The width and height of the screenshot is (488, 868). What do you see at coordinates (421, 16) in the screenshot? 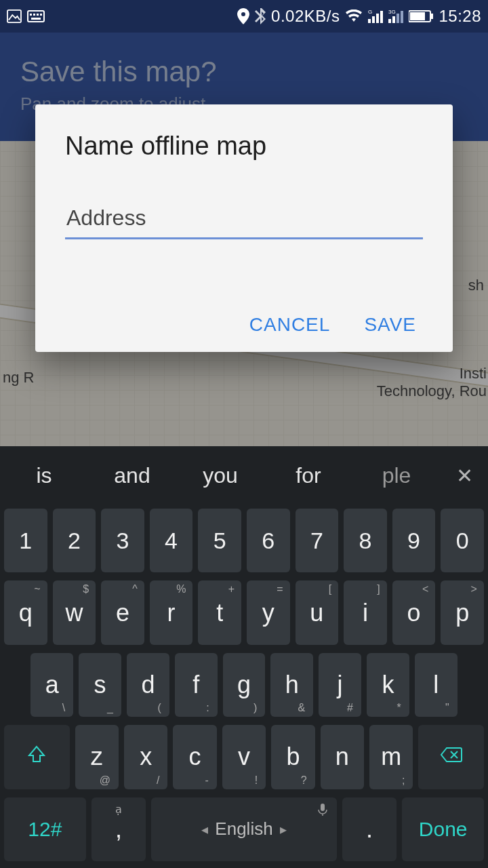
I see `battery-icon` at bounding box center [421, 16].